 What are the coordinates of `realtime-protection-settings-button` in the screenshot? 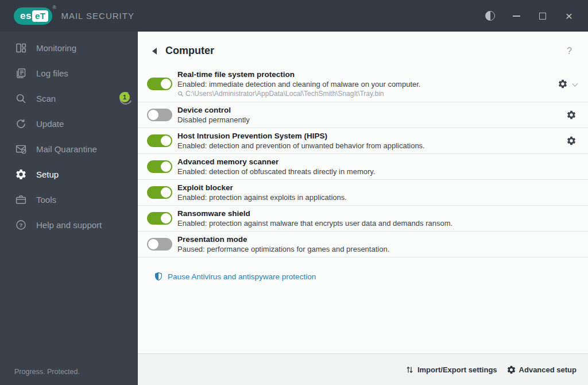 It's located at (567, 84).